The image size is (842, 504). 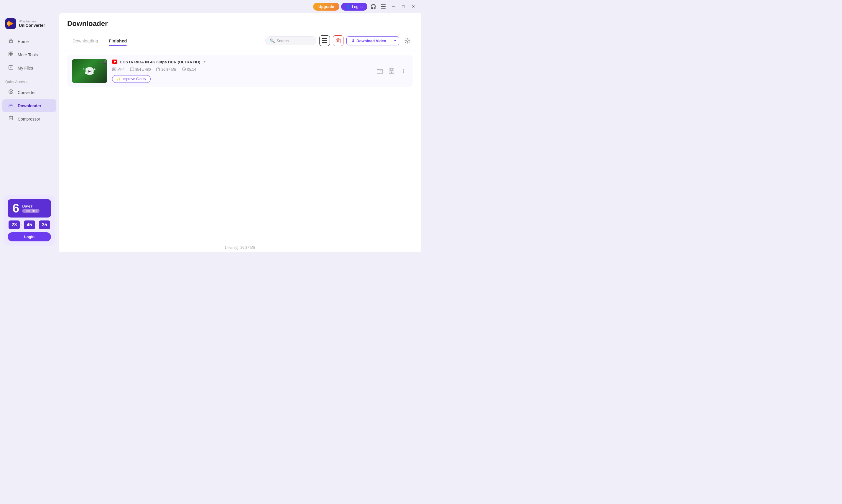 What do you see at coordinates (166, 70) in the screenshot?
I see `meta-filesize: 26.37 MB` at bounding box center [166, 70].